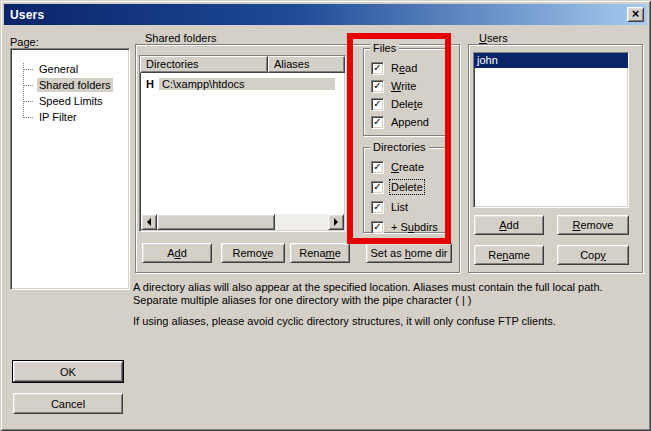  Describe the element at coordinates (58, 69) in the screenshot. I see `page-item-label: General` at that location.